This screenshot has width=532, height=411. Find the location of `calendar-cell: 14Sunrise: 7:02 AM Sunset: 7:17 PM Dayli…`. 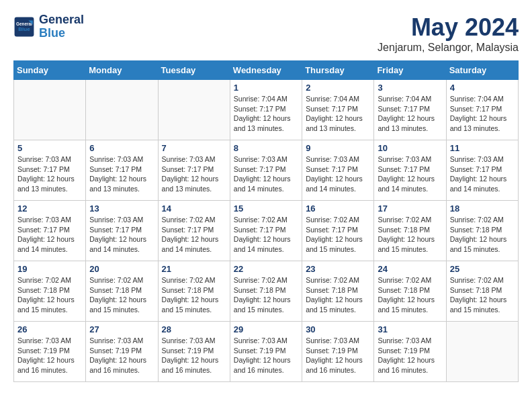

calendar-cell: 14Sunrise: 7:02 AM Sunset: 7:17 PM Dayli… is located at coordinates (193, 231).